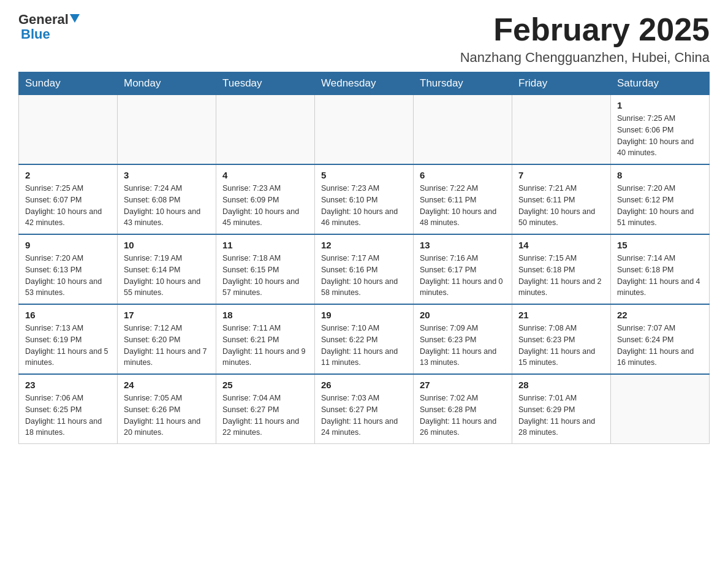 The image size is (728, 563). Describe the element at coordinates (585, 58) in the screenshot. I see `calendar-subtitle: Nanzhang Chengguanzhen, Hubei, China` at that location.